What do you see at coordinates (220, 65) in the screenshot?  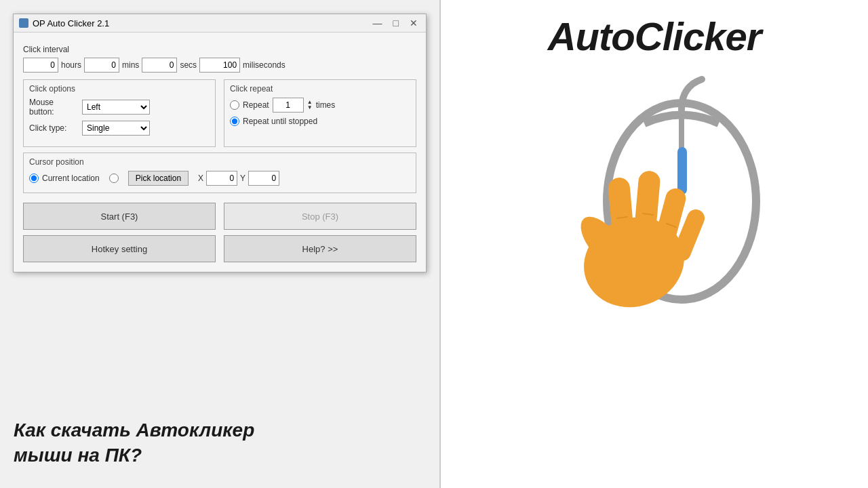 I see `click-interval-row: hours mins secs miliseconds` at bounding box center [220, 65].